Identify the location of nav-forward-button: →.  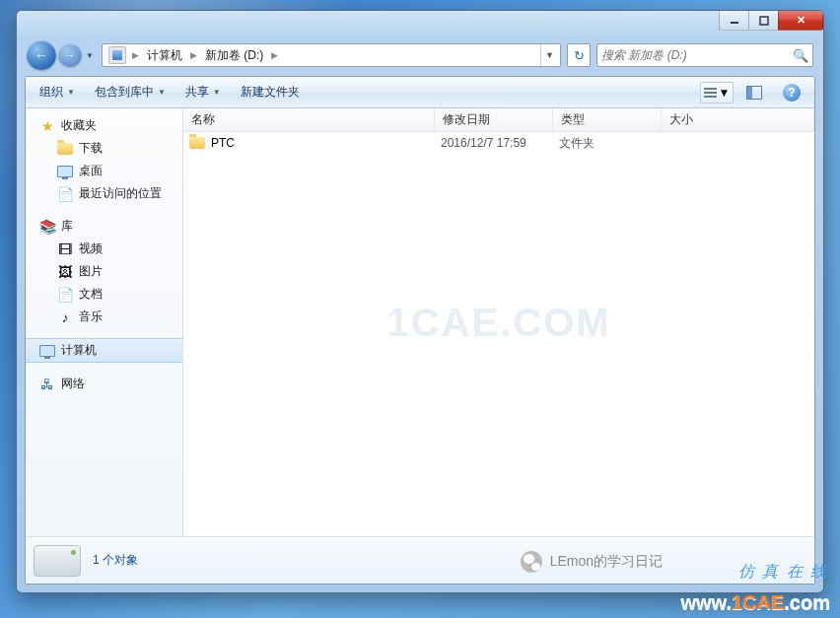
(70, 55).